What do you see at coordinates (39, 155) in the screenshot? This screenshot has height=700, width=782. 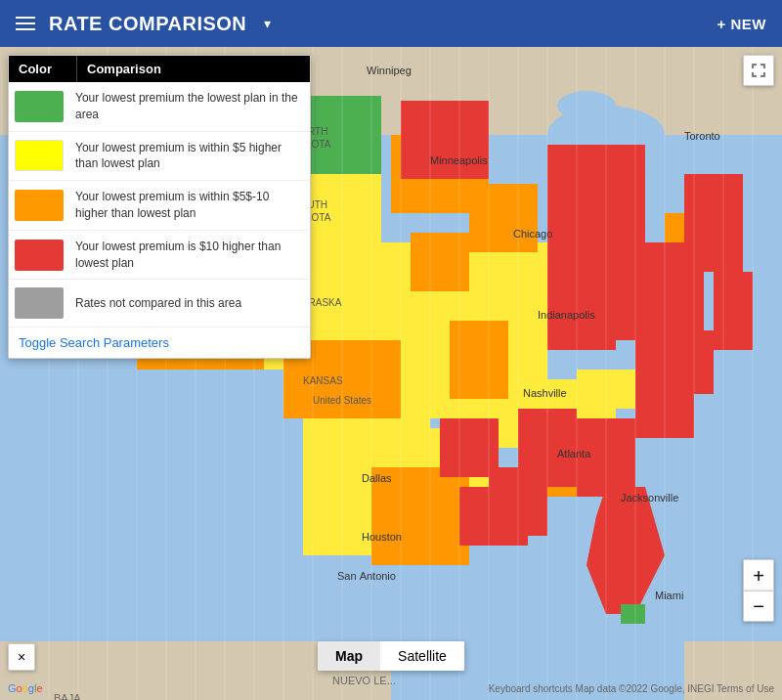 I see `legend-swatch-yellow` at bounding box center [39, 155].